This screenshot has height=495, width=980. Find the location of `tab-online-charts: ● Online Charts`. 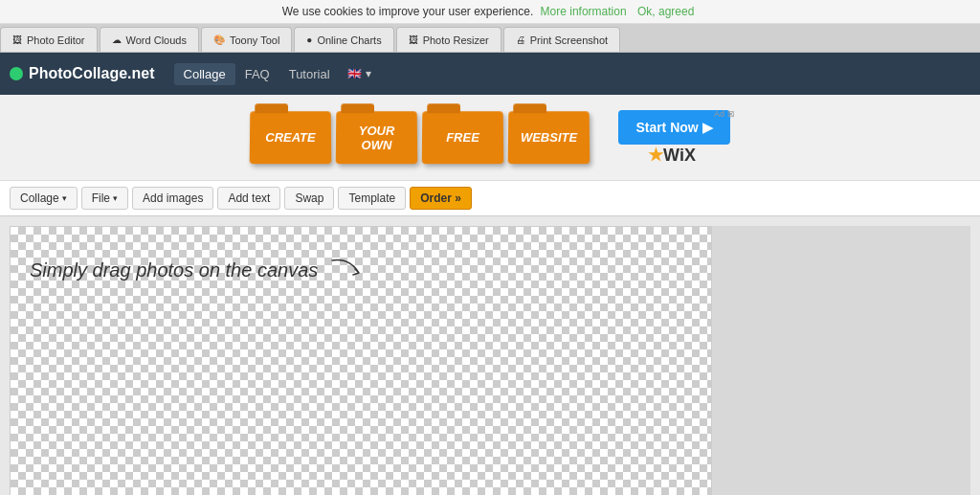

tab-online-charts: ● Online Charts is located at coordinates (344, 39).